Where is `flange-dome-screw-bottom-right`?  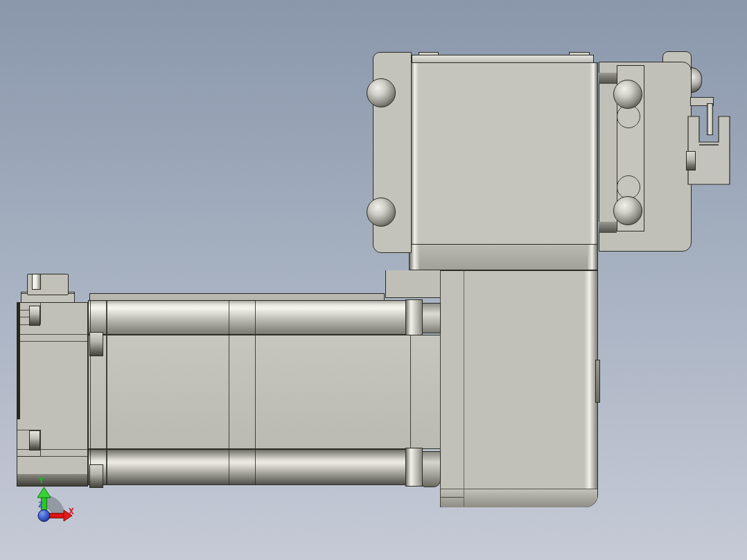 flange-dome-screw-bottom-right is located at coordinates (628, 211).